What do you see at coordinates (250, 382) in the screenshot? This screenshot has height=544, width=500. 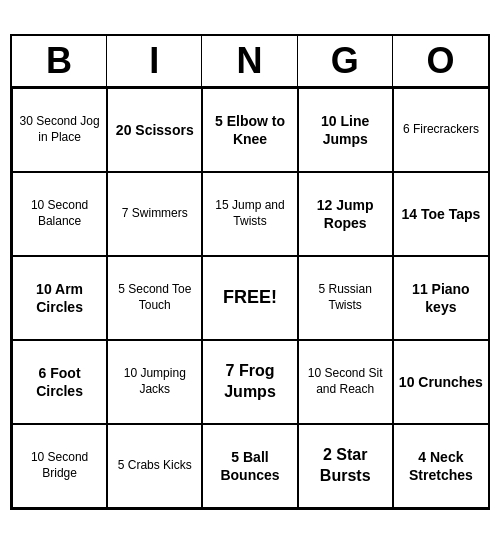 I see `bingo-cell-17: 7 Frog Jumps` at bounding box center [250, 382].